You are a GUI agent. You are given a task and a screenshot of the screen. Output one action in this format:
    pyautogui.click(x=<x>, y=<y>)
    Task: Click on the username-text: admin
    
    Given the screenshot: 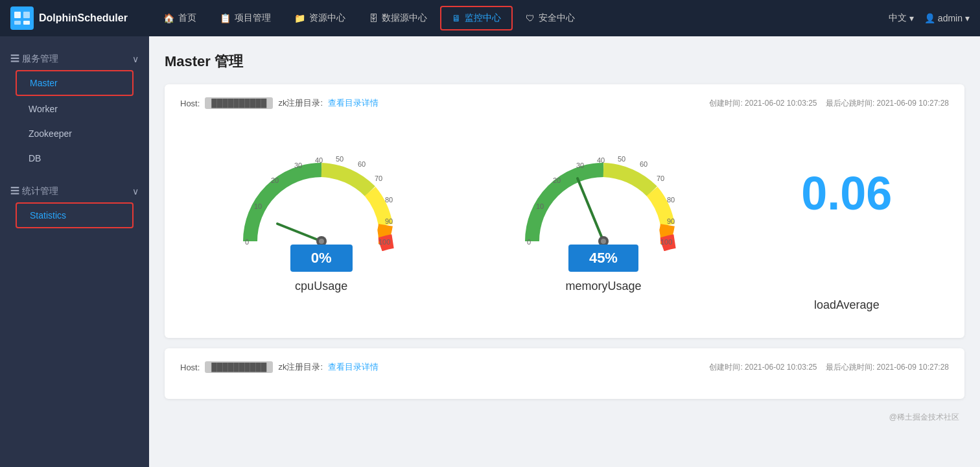 What is the action you would take?
    pyautogui.click(x=950, y=18)
    